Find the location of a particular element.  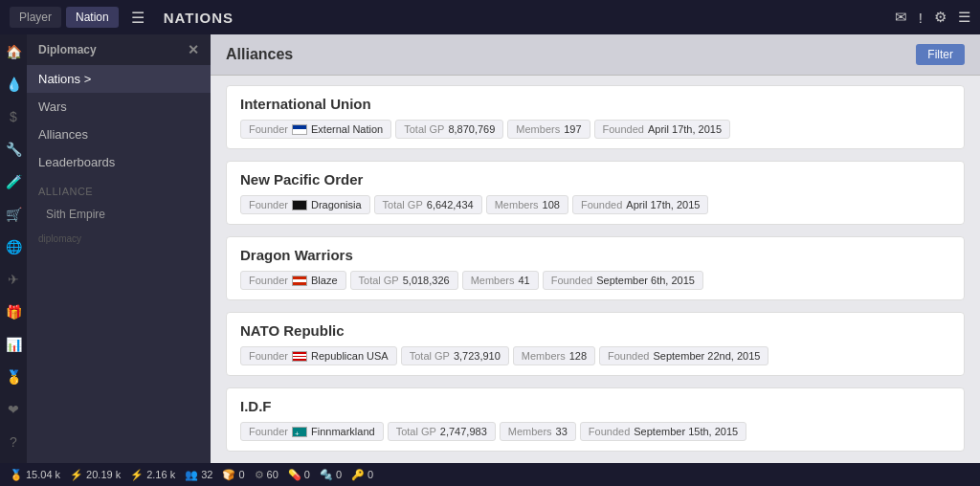

bottom-stat: ⚡20.19 k is located at coordinates (96, 475).